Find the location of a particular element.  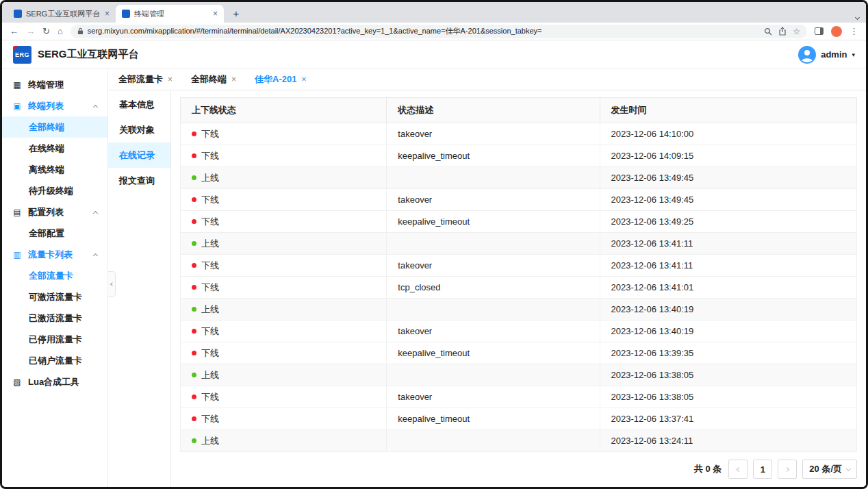

workspace-tab: 全部终端× is located at coordinates (214, 79).